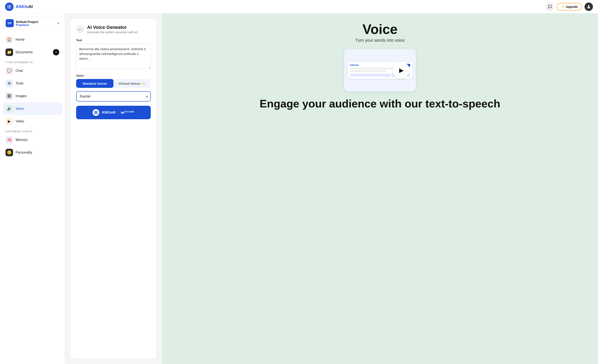  I want to click on panel-header: ← AI Voice Geneator Generate the prefect…, so click(114, 29).